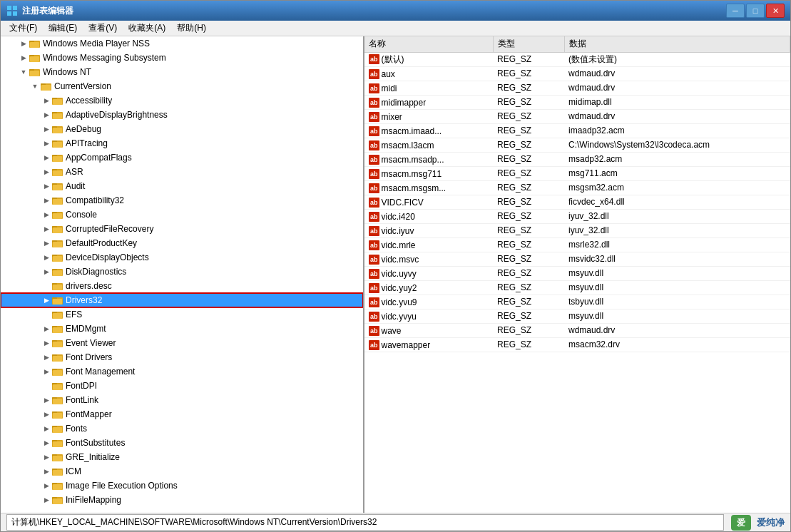  What do you see at coordinates (46, 343) in the screenshot?
I see `expander-event-viewer: ▶` at bounding box center [46, 343].